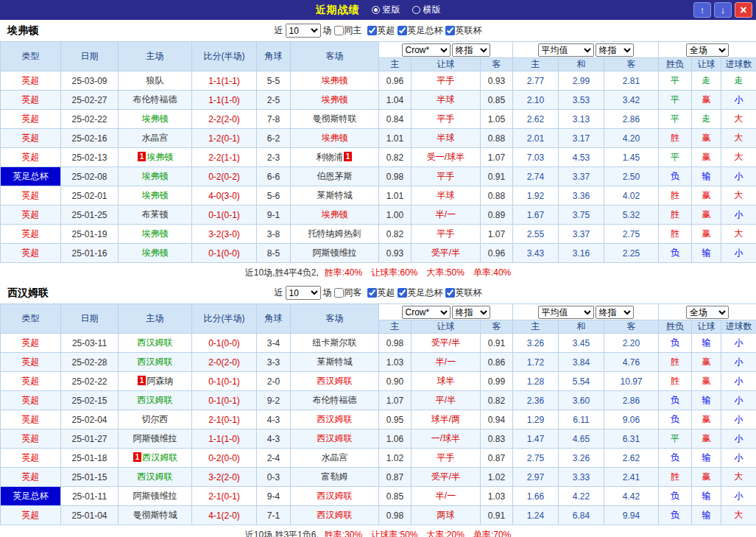 Image resolution: width=756 pixels, height=537 pixels. Describe the element at coordinates (90, 158) in the screenshot. I see `date-cell: 25-02-13` at that location.